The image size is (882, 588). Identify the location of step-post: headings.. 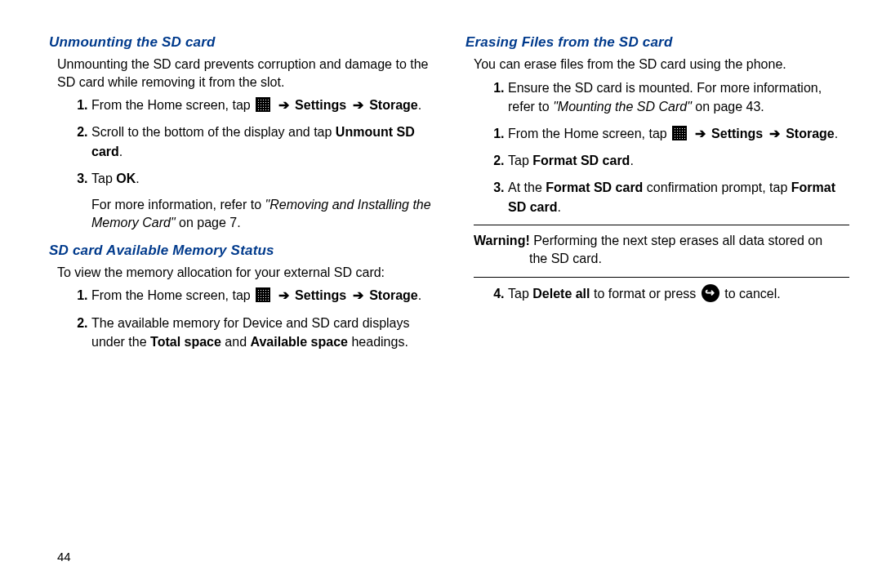
(378, 341).